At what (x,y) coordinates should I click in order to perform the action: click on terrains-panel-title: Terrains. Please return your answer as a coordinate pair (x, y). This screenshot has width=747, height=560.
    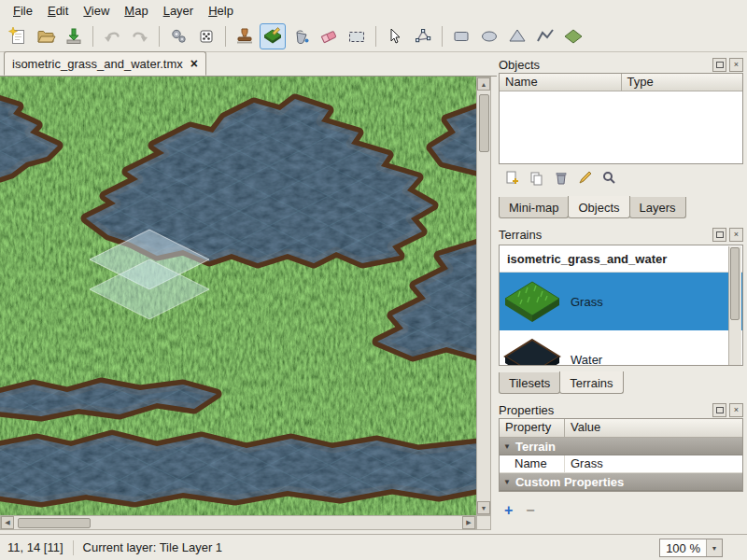
    Looking at the image, I should click on (520, 235).